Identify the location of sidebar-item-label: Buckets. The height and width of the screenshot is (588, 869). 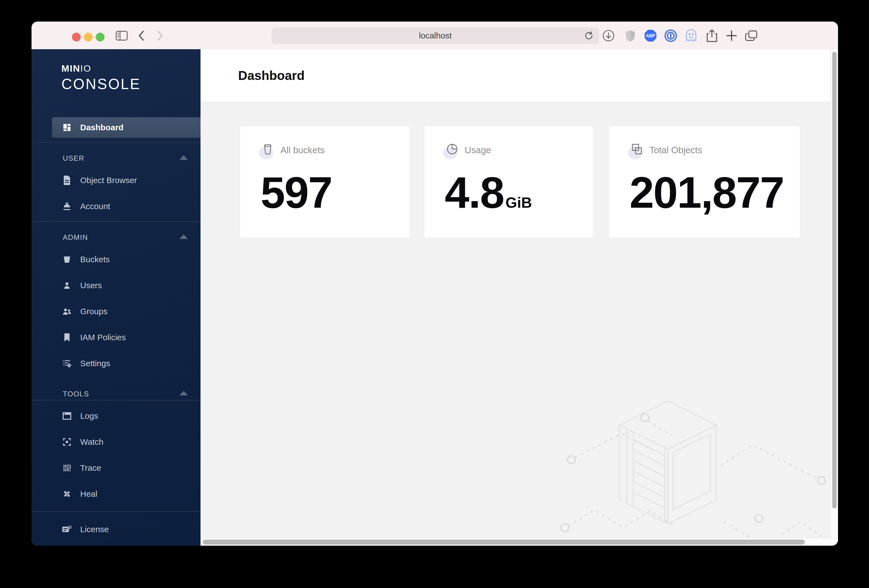
(95, 259).